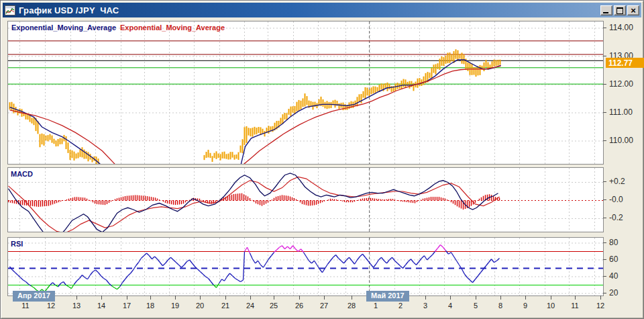  What do you see at coordinates (17, 244) in the screenshot?
I see `rsi-label: RSI` at bounding box center [17, 244].